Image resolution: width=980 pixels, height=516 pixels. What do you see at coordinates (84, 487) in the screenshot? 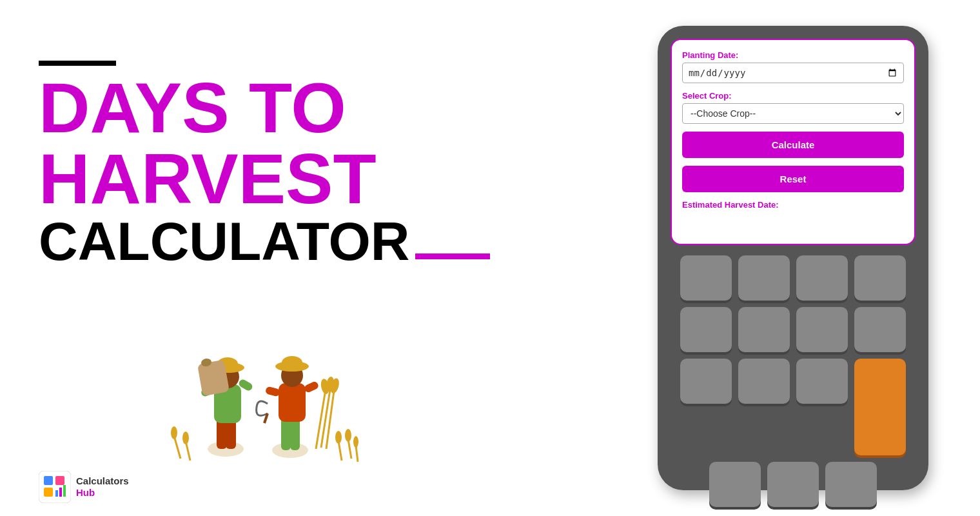
I see `logo-area: Calculators Hub` at bounding box center [84, 487].